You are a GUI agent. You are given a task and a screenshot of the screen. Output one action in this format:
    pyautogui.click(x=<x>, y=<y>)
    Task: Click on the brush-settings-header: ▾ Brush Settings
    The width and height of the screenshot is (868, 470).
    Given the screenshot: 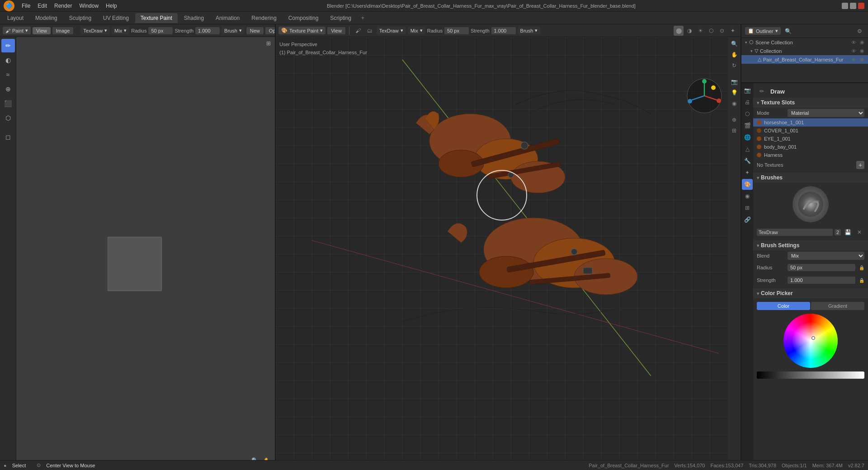 What is the action you would take?
    pyautogui.click(x=811, y=245)
    